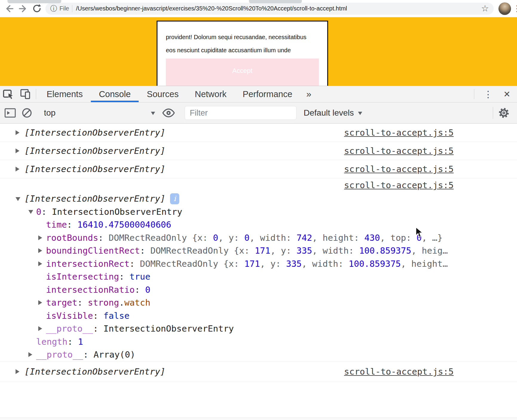 Image resolution: width=517 pixels, height=420 pixels. Describe the element at coordinates (25, 94) in the screenshot. I see `device-toolbar-button` at that location.